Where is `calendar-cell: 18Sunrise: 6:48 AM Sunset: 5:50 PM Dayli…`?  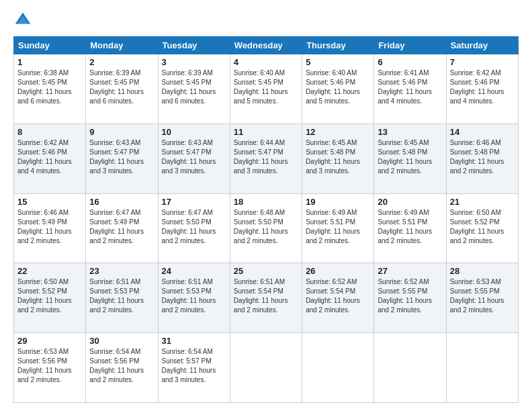 calendar-cell: 18Sunrise: 6:48 AM Sunset: 5:50 PM Dayli… is located at coordinates (266, 228).